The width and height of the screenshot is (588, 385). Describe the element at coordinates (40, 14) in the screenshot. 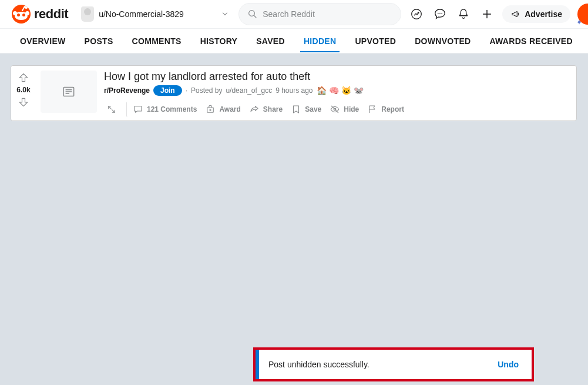

I see `reddit-logo: reddit` at that location.